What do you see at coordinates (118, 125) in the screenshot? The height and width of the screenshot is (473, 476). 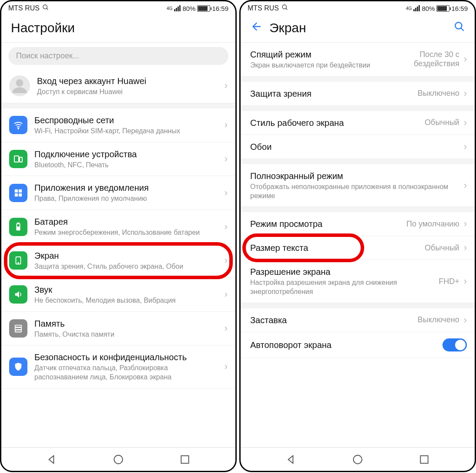 I see `settings-item-wifi: Беспроводные сети Wi-Fi, Настройки SIM-к…` at bounding box center [118, 125].